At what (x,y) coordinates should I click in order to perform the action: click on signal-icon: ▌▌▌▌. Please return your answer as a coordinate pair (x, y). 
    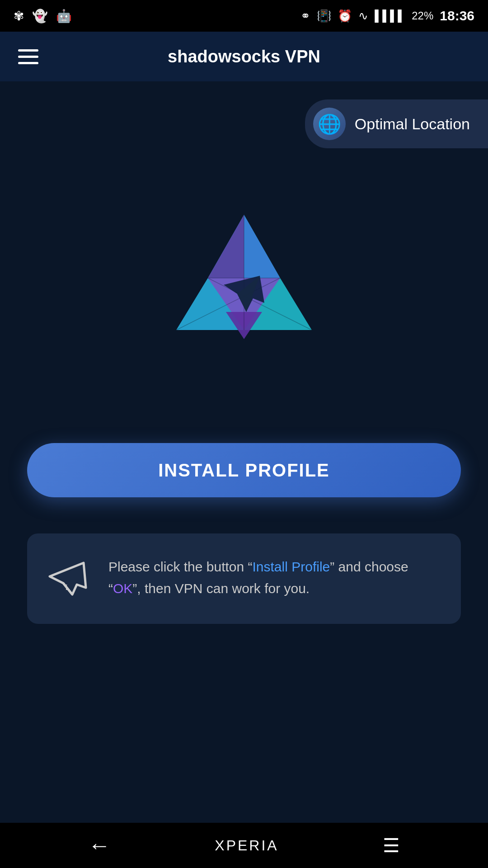
    Looking at the image, I should click on (390, 16).